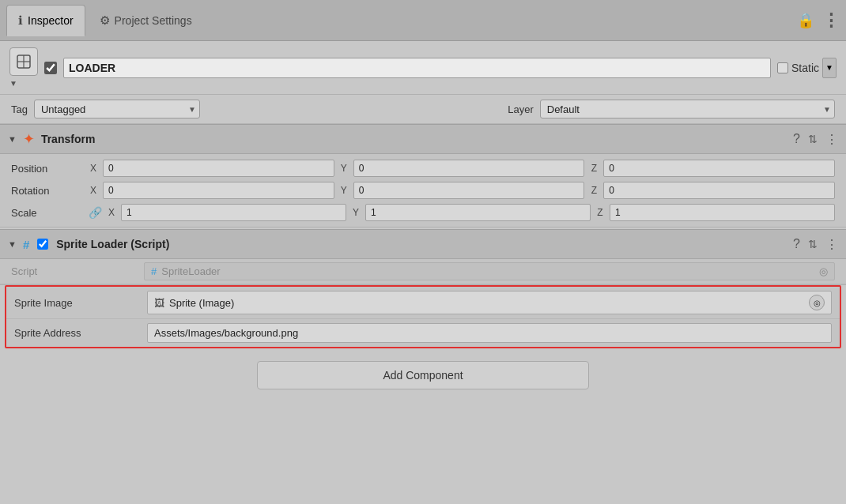  Describe the element at coordinates (104, 21) in the screenshot. I see `gear-icon: ⚙` at that location.